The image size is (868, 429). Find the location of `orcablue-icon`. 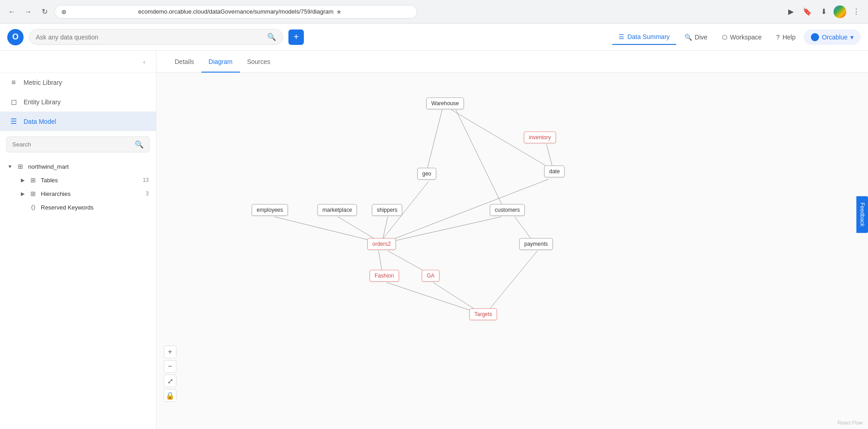

orcablue-icon is located at coordinates (815, 37).